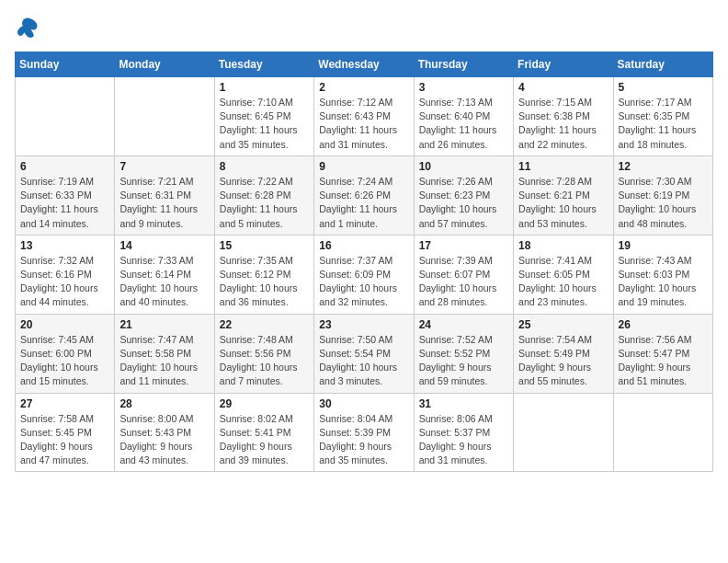  Describe the element at coordinates (364, 361) in the screenshot. I see `day-detail: Sunrise: 7:50 AM Sunset: 5:54 PM Dayligh…` at that location.